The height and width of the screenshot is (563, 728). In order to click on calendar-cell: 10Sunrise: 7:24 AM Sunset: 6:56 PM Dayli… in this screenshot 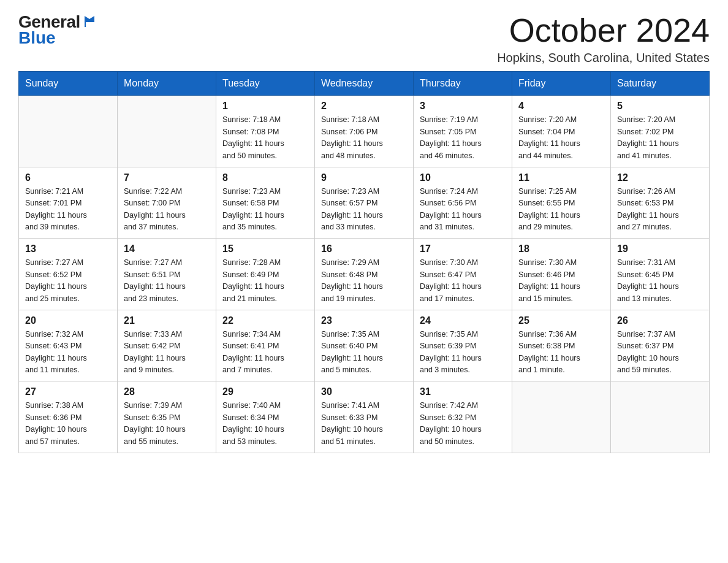, I will do `click(463, 202)`.